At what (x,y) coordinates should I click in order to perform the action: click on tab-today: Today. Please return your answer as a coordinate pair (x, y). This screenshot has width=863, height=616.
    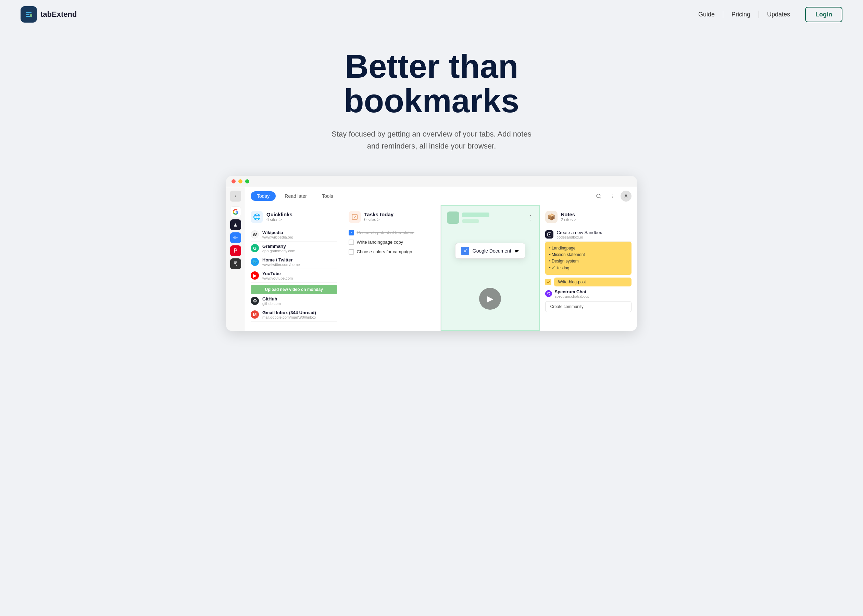
    Looking at the image, I should click on (263, 196).